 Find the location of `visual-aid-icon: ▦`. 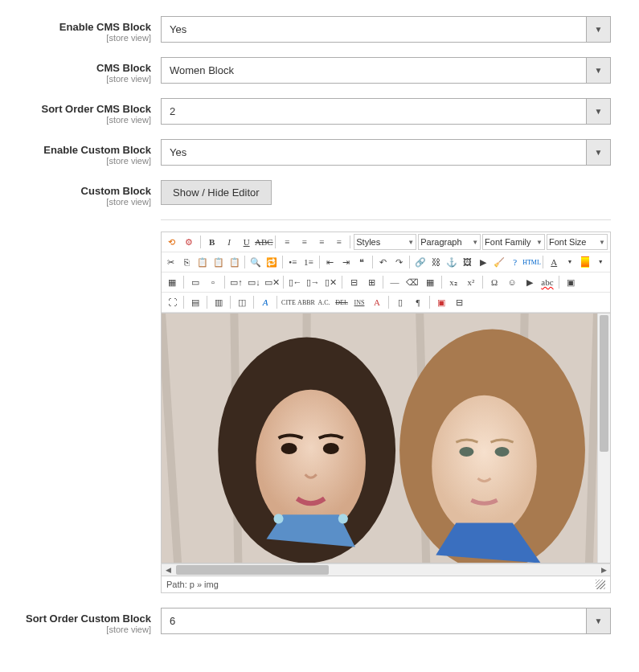

visual-aid-icon: ▦ is located at coordinates (430, 282).